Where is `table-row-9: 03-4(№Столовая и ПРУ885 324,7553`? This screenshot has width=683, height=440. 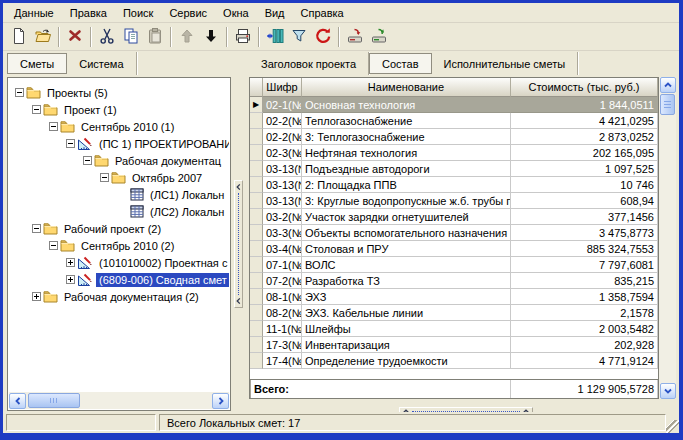 table-row-9: 03-4(№Столовая и ПРУ885 324,7553 is located at coordinates (454, 249).